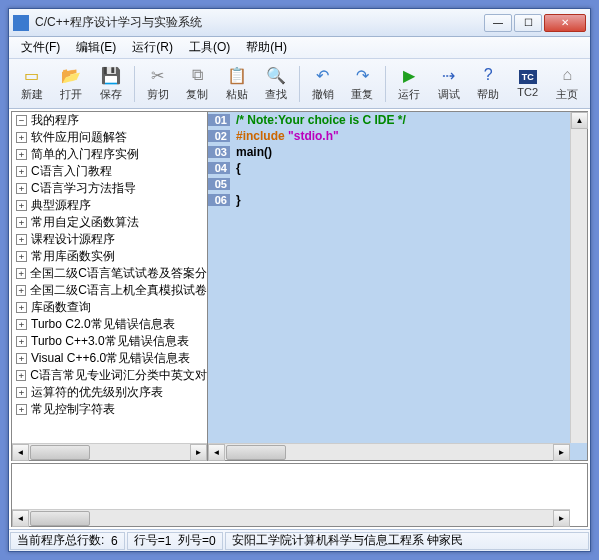 This screenshot has height=560, width=599. Describe the element at coordinates (110, 206) in the screenshot. I see `tree-item: +典型源程序` at that location.